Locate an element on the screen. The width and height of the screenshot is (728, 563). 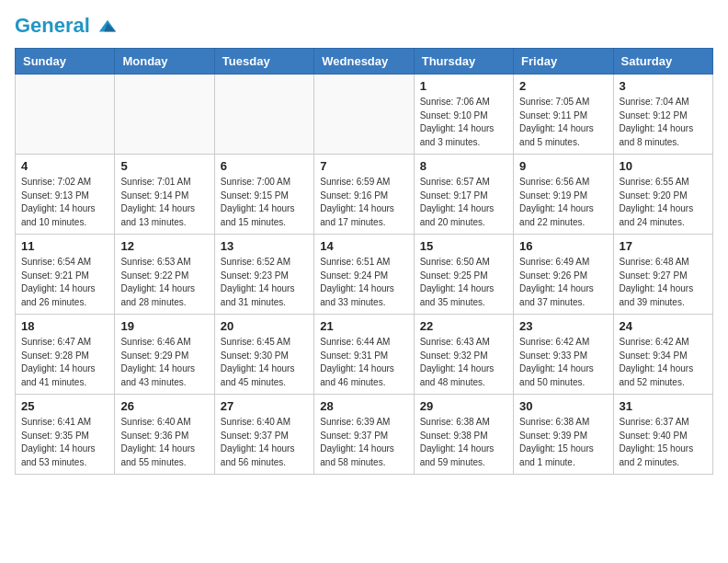
calendar-cell: 24Sunrise: 6:42 AM Sunset: 9:34 PM Dayli… is located at coordinates (663, 355).